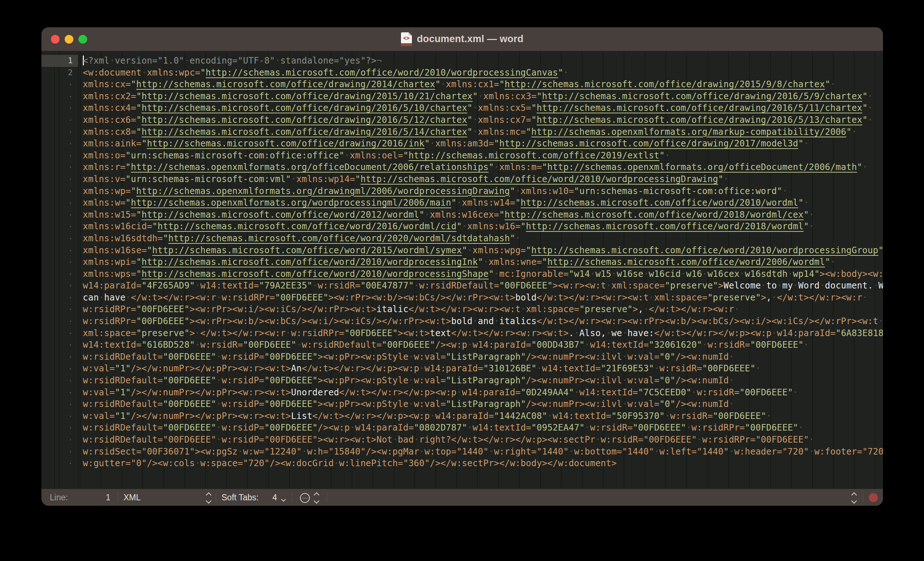 This screenshot has width=924, height=561. Describe the element at coordinates (462, 39) in the screenshot. I see `title-bar: <> document.xml — word` at that location.